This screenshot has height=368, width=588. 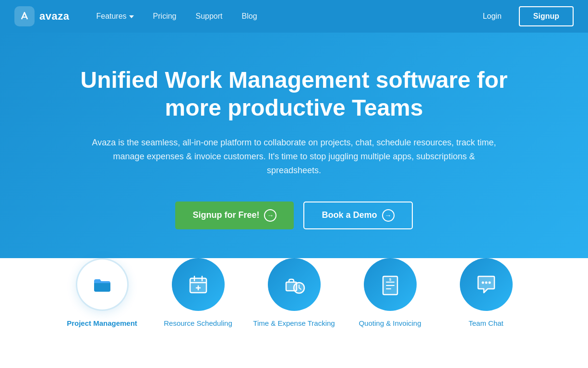 I want to click on quoting-invoicing-label: Quoting & Invoicing, so click(x=390, y=323).